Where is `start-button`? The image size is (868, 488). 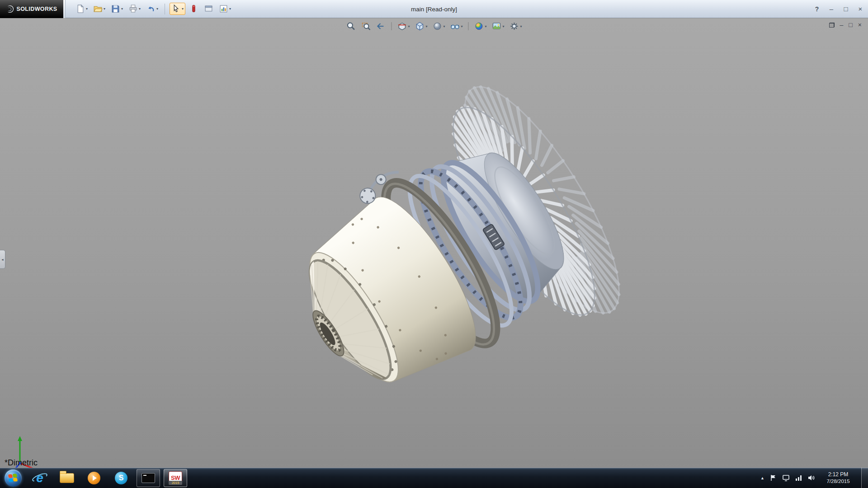 start-button is located at coordinates (13, 478).